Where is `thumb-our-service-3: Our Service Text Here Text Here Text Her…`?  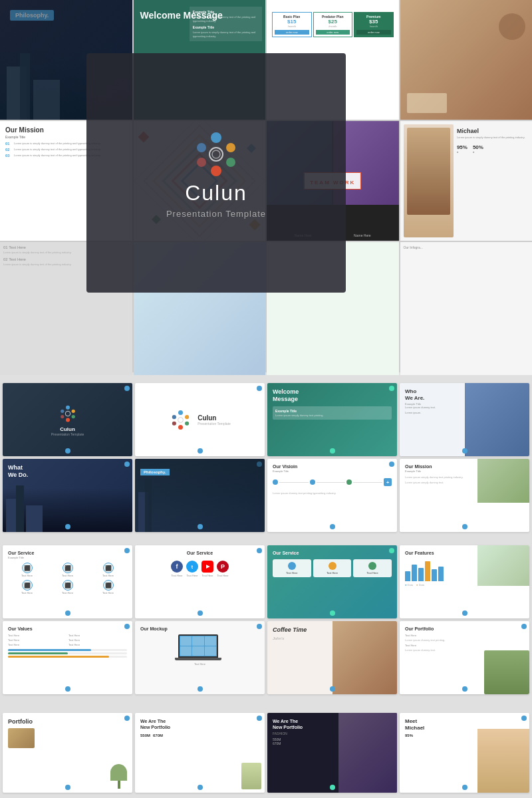
thumb-our-service-3: Our Service Text Here Text Here Text Her… is located at coordinates (332, 582).